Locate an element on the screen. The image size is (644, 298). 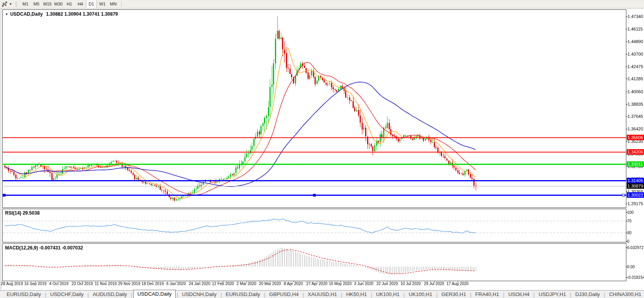
timeframe-button-h4: H4 is located at coordinates (80, 4).